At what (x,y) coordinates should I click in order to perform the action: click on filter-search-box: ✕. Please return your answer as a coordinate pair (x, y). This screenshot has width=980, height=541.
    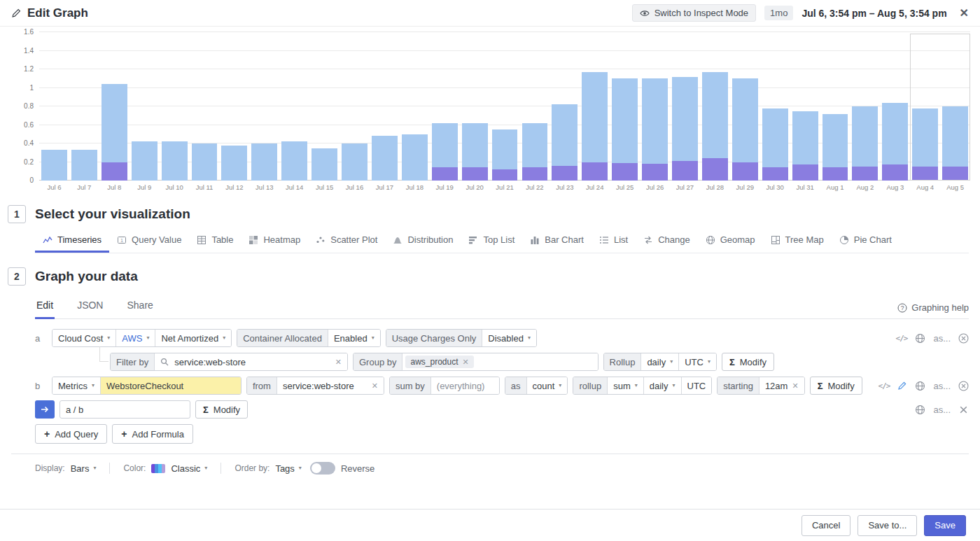
    Looking at the image, I should click on (251, 362).